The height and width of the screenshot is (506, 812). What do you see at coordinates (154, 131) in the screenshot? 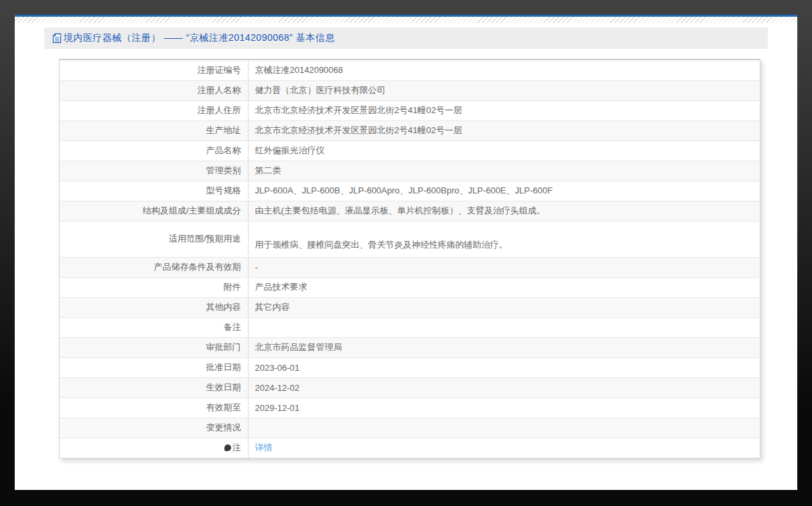
I see `row-label: 生产地址` at bounding box center [154, 131].